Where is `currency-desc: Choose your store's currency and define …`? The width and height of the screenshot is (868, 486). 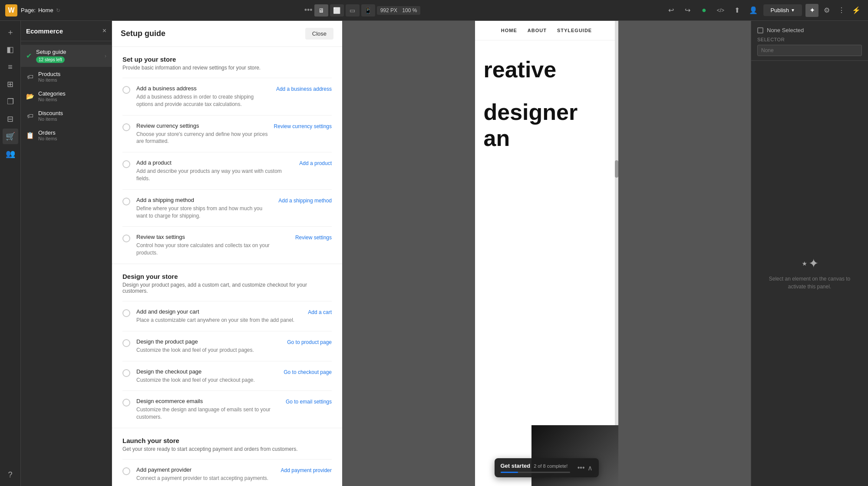
currency-desc: Choose your store's currency and define … is located at coordinates (202, 138).